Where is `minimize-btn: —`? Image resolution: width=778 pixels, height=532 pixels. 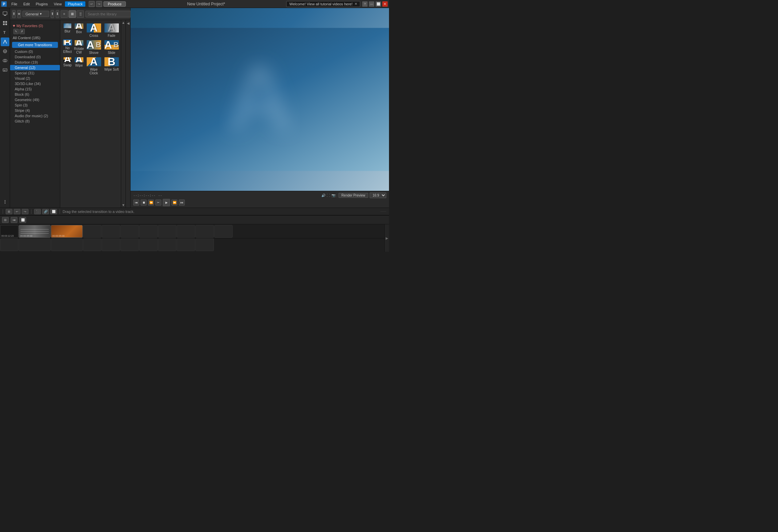
minimize-btn: — is located at coordinates (372, 4).